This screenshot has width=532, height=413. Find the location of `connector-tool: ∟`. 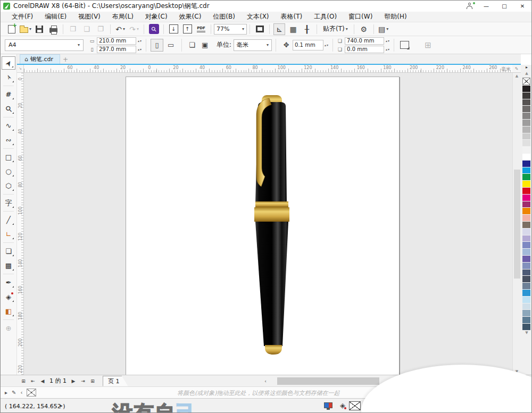

connector-tool: ∟ is located at coordinates (9, 234).